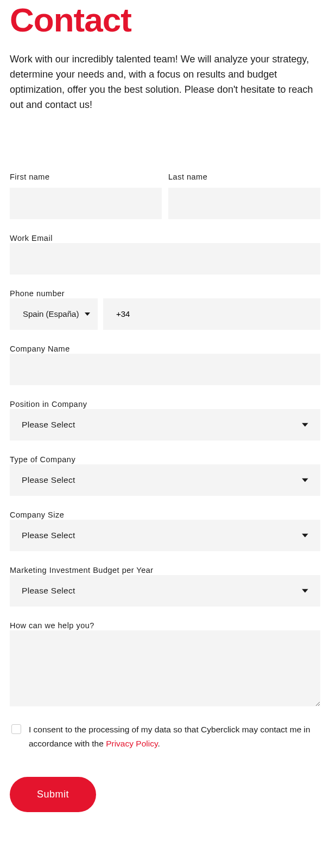  Describe the element at coordinates (54, 314) in the screenshot. I see `phone-country-select: Spain (España)` at that location.